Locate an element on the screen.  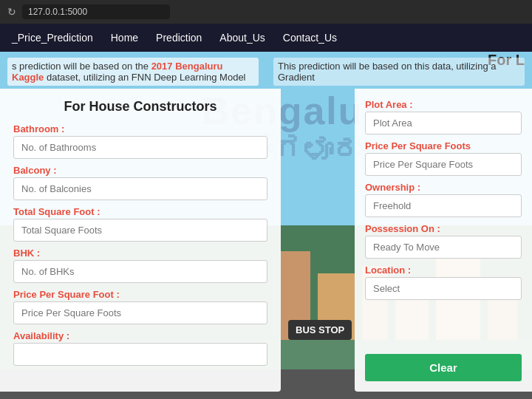
prediction-text: s prediction will be based on the 2017 B… is located at coordinates (266, 72).